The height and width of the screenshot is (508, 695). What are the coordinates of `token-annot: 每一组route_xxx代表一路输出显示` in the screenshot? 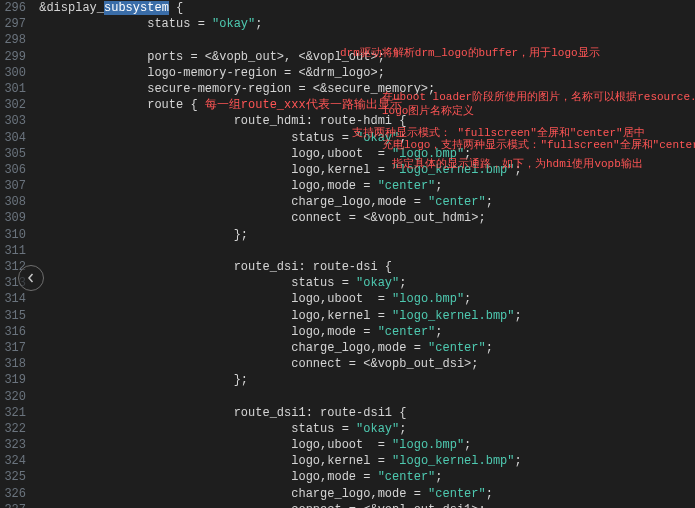 It's located at (304, 105).